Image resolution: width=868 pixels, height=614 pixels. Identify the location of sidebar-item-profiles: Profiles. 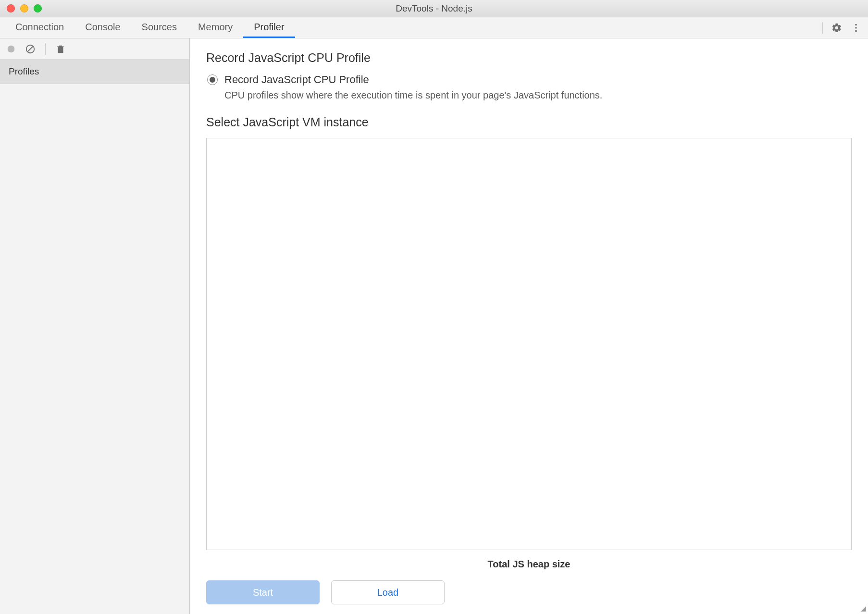
(95, 72).